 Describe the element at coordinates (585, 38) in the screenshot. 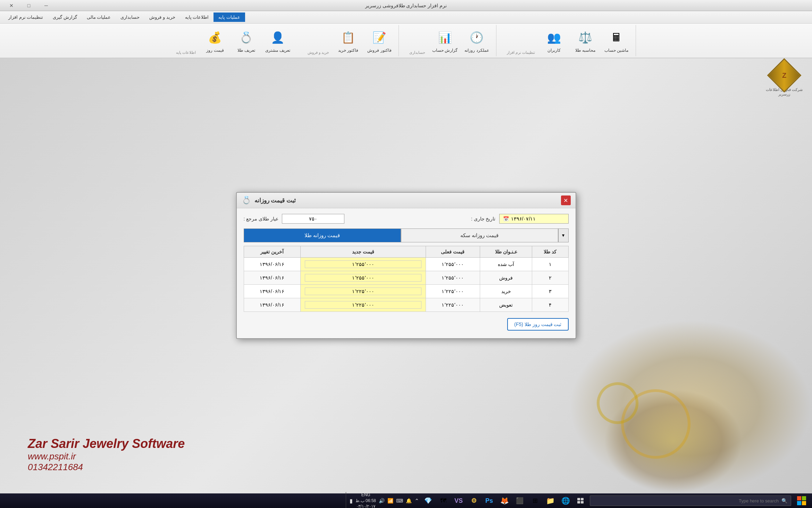

I see `scale-icon: ⚖️` at that location.